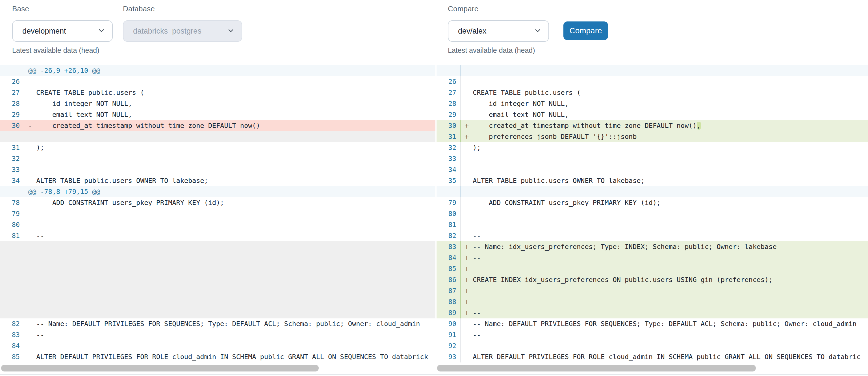 This screenshot has height=376, width=868. What do you see at coordinates (652, 225) in the screenshot?
I see `diff-row: 81` at bounding box center [652, 225].